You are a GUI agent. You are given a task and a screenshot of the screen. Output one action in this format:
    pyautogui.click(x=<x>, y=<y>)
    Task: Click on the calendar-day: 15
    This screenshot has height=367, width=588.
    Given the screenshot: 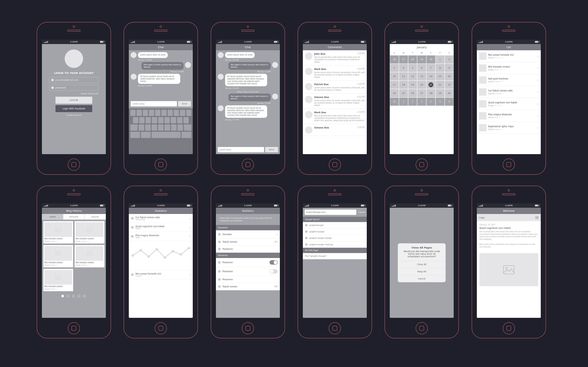 What is the action you would take?
    pyautogui.click(x=440, y=76)
    